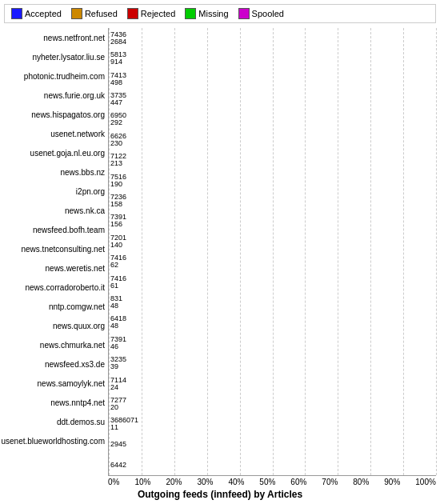  What do you see at coordinates (118, 282) in the screenshot?
I see `bar-value-12: 741661` at bounding box center [118, 282].